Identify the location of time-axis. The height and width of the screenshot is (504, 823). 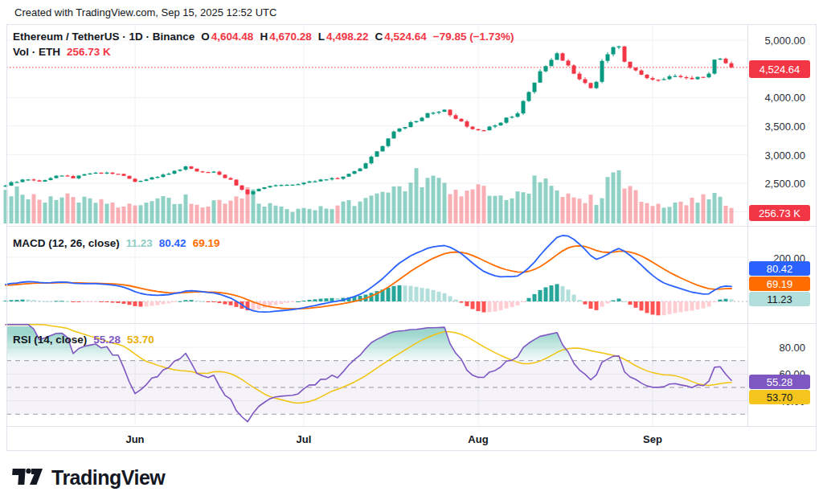
(377, 438).